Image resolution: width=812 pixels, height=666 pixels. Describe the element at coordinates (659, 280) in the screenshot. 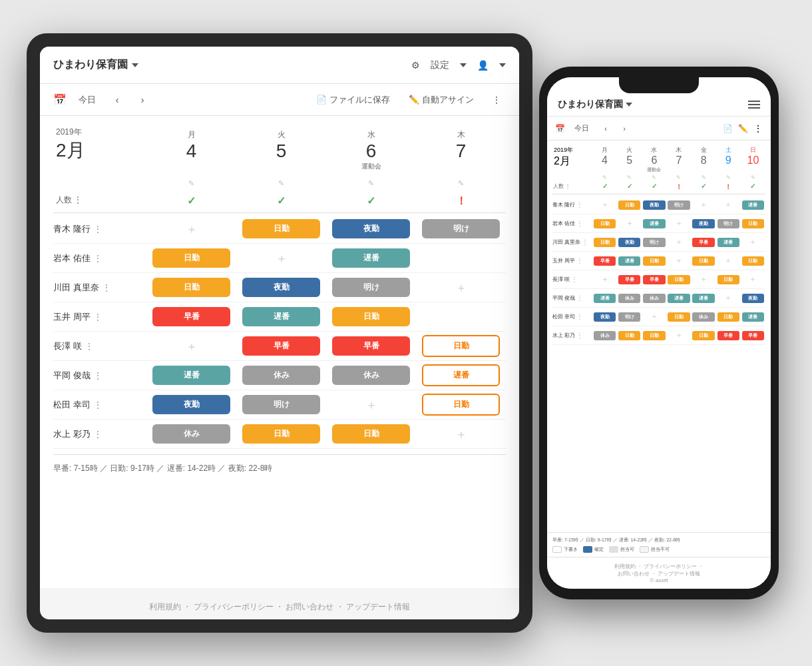

I see `table-row: 長澤 咲⋮ ＋ 早番 早番 日勤 ＋ 日勤 ＋` at that location.